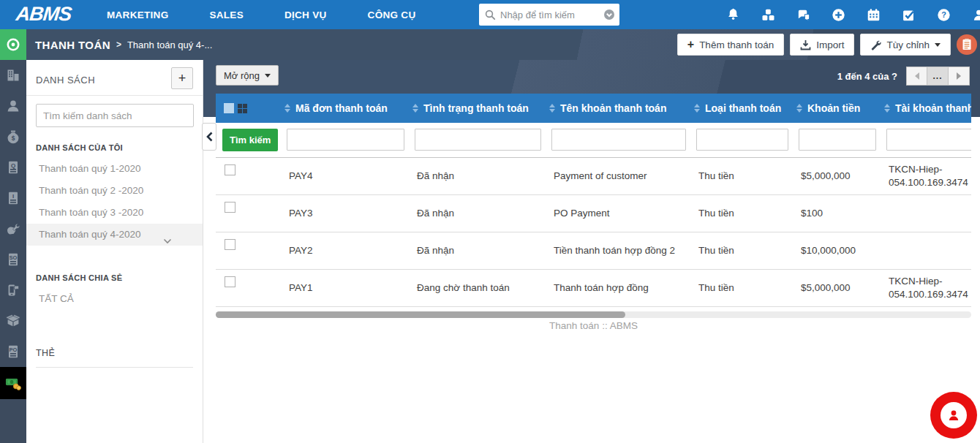 The height and width of the screenshot is (443, 980). I want to click on add-list-button: +, so click(182, 78).